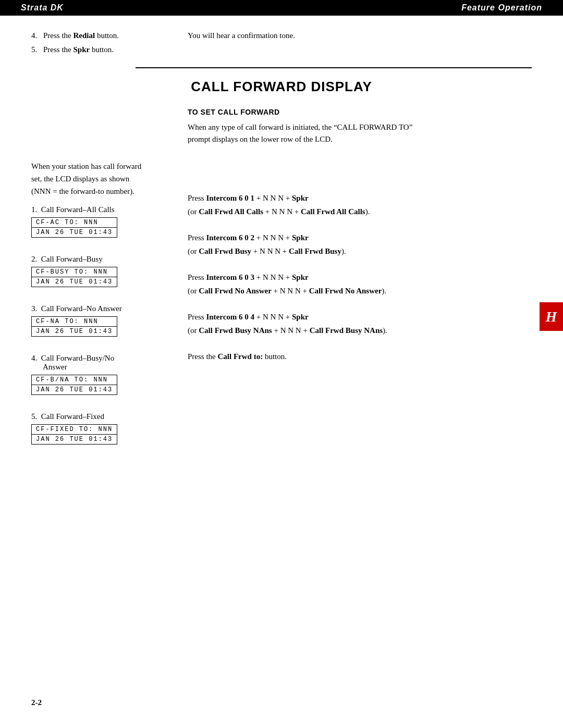 This screenshot has height=728, width=563. I want to click on cf4-lcd-row2: JAN 26 TUE 01:43, so click(74, 390).